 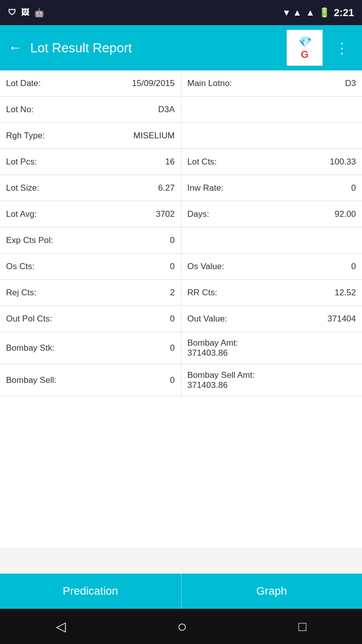 I want to click on page-title: Lot Result Report, so click(x=154, y=48).